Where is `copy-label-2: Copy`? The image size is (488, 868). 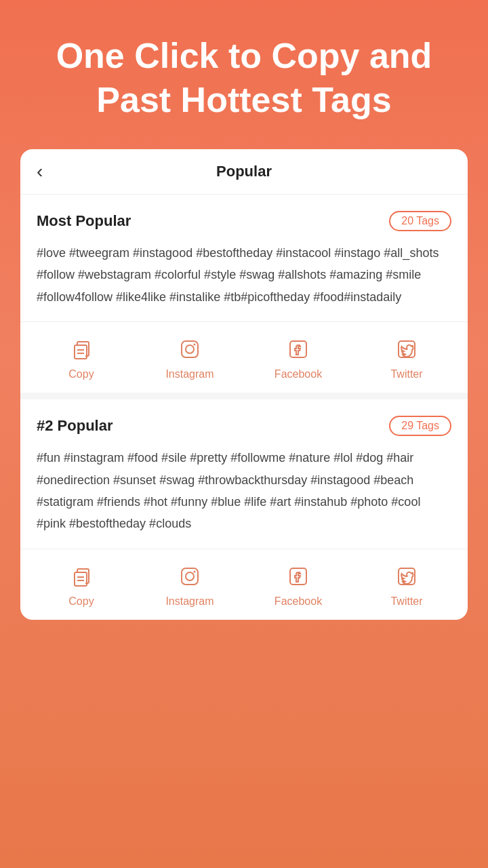
copy-label-2: Copy is located at coordinates (81, 601).